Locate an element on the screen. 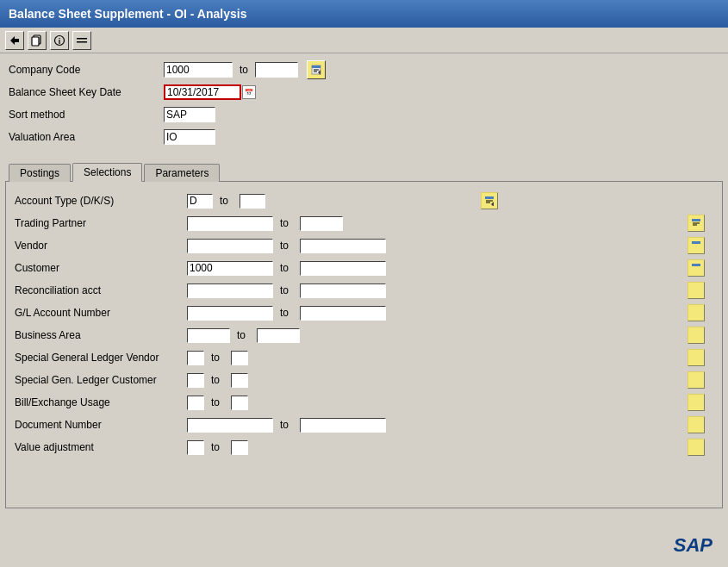 This screenshot has height=567, width=728. app-title: Balance Sheet Supplement - OI - Analysis is located at coordinates (128, 14).